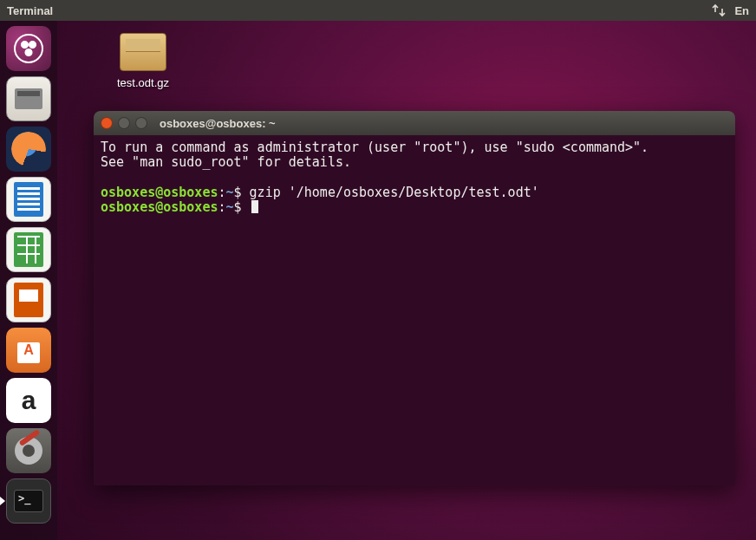 Image resolution: width=756 pixels, height=540 pixels. Describe the element at coordinates (29, 501) in the screenshot. I see `launcher-terminal-icon` at that location.